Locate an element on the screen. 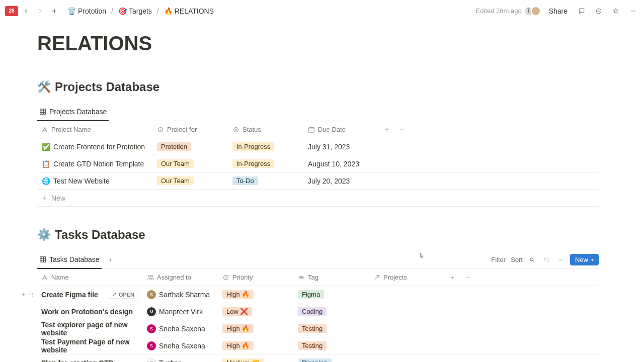 Image resolution: width=644 pixels, height=362 pixels. view-tab-label: Projects Database is located at coordinates (78, 112).